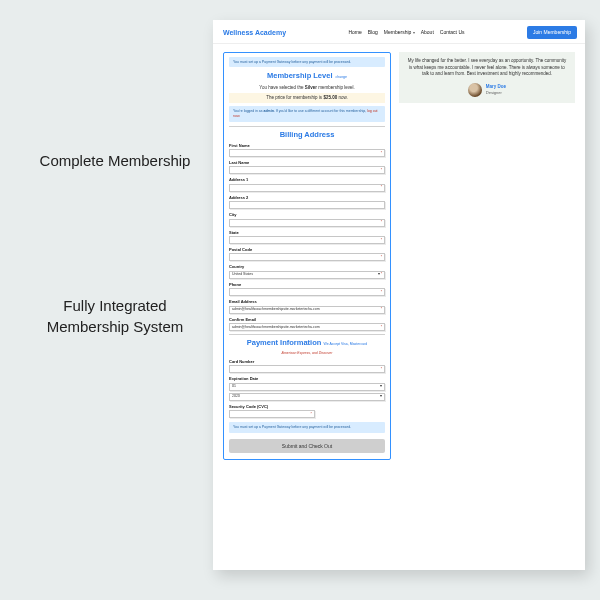 The height and width of the screenshot is (600, 600). Describe the element at coordinates (307, 354) in the screenshot. I see `cards-accepted: American Express, and Discover` at that location.